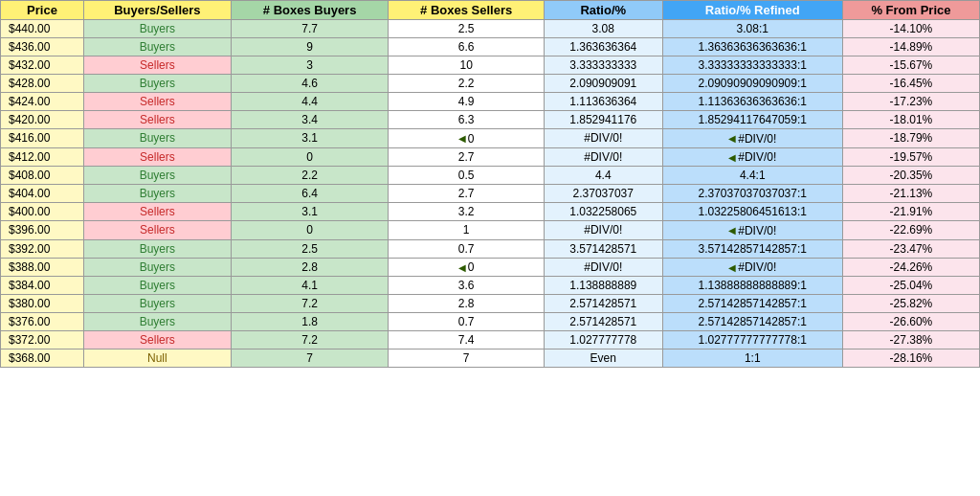 This screenshot has width=980, height=496. I want to click on price-cell: $372.00, so click(42, 341).